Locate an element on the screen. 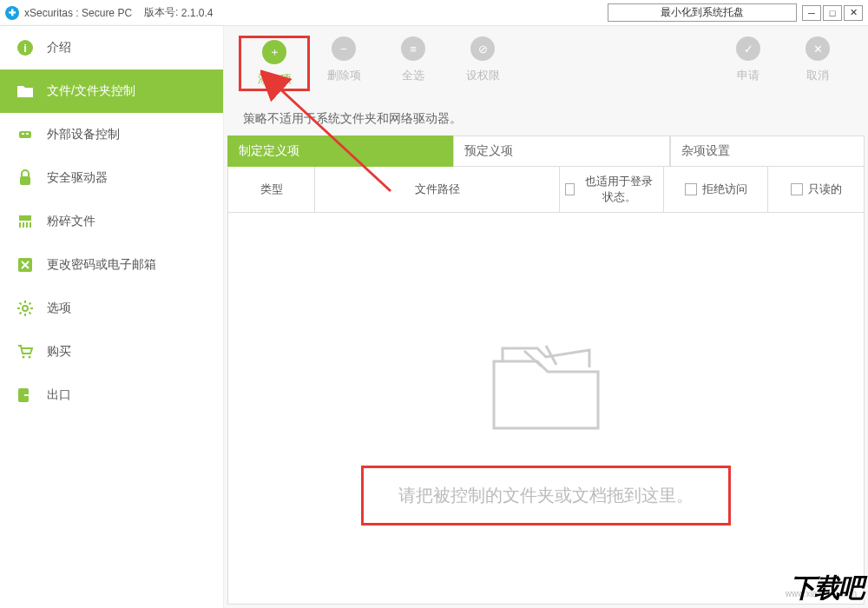 This screenshot has width=868, height=608. col-path: 文件路径 is located at coordinates (437, 189).